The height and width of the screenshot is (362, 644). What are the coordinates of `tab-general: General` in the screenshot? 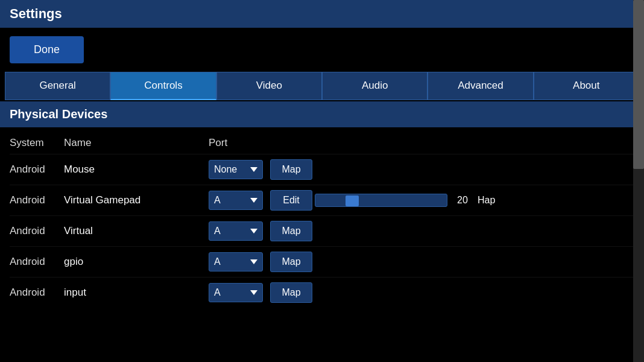 It's located at (58, 86).